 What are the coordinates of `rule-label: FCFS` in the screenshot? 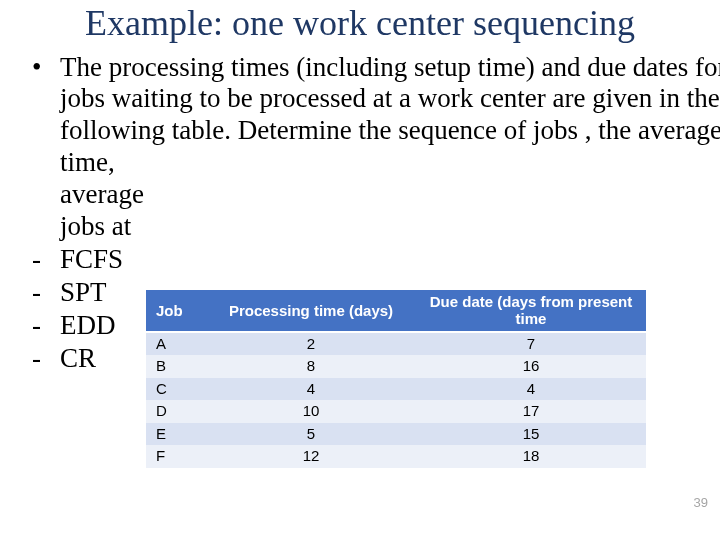 It's located at (92, 260).